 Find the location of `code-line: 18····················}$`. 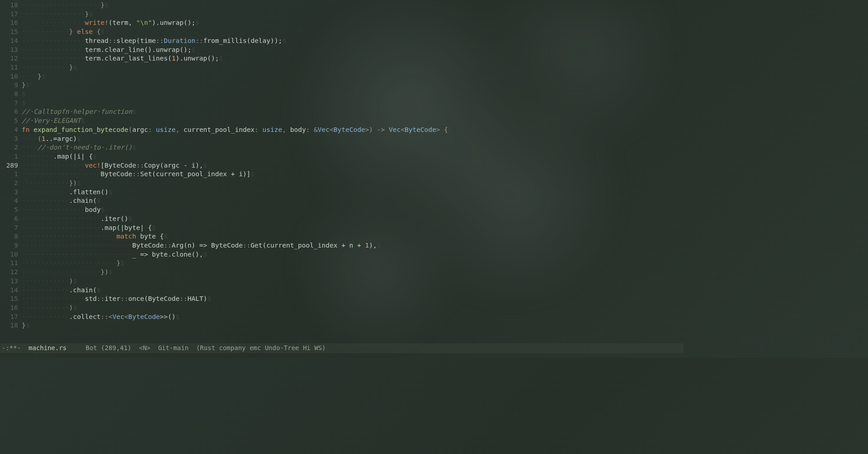

code-line: 18····················}$ is located at coordinates (342, 5).